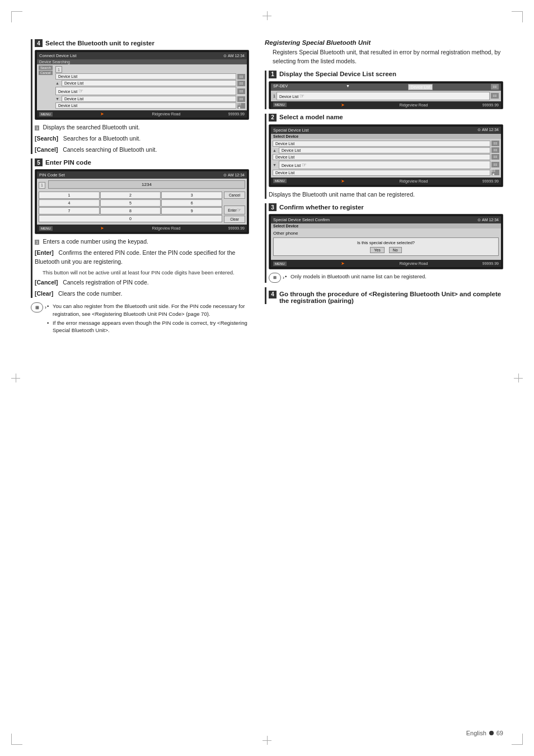  Describe the element at coordinates (147, 185) in the screenshot. I see `pin-display: 1234` at that location.